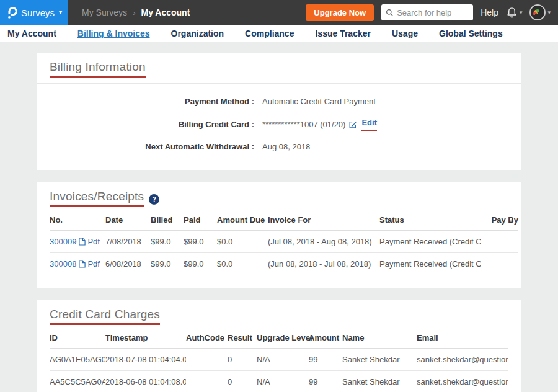 This screenshot has width=558, height=392. Describe the element at coordinates (540, 12) in the screenshot. I see `account-menu: ▾` at that location.